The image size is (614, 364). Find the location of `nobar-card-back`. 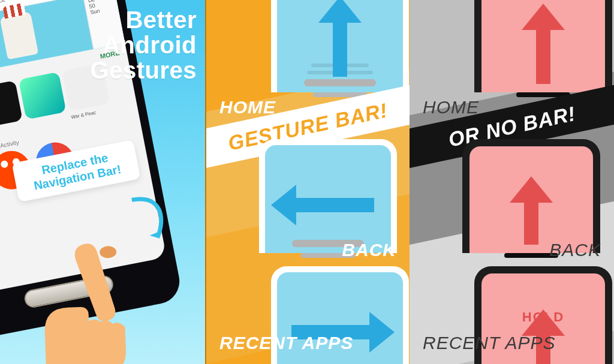

nobar-card-back is located at coordinates (531, 196).